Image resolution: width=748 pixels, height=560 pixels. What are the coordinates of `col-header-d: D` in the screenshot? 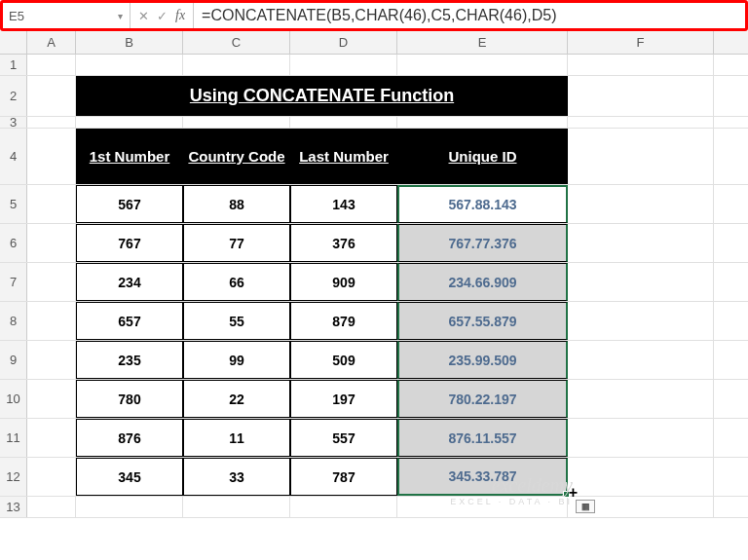 It's located at (344, 43).